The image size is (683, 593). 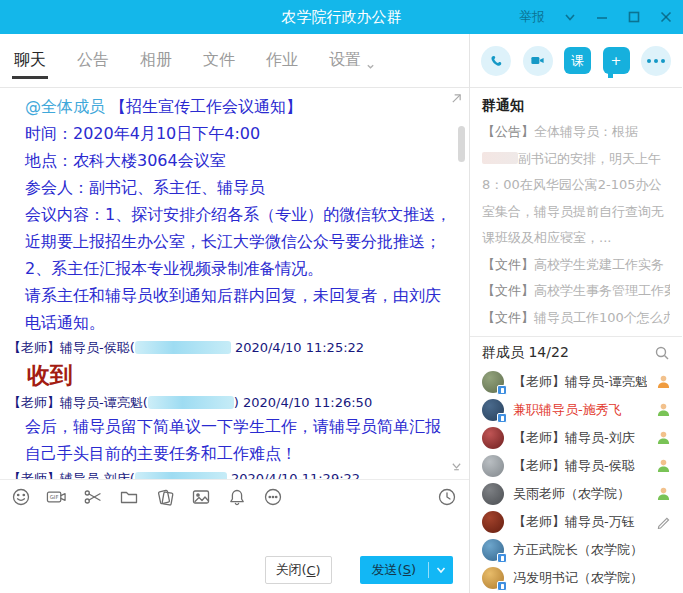 What do you see at coordinates (662, 353) in the screenshot?
I see `search-icon` at bounding box center [662, 353].